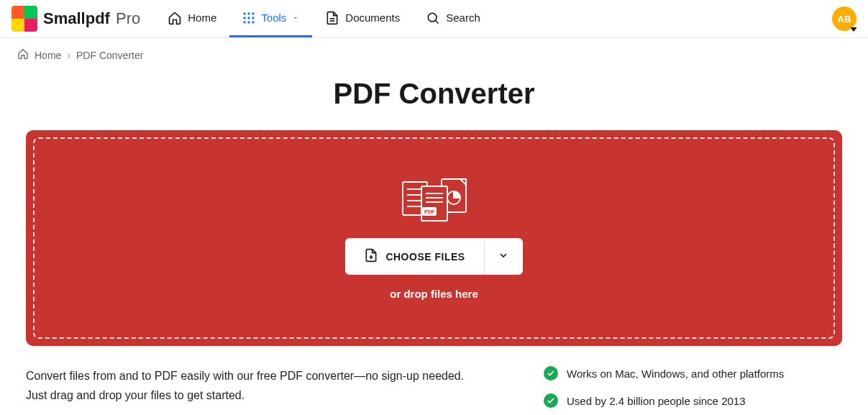 The height and width of the screenshot is (415, 868). I want to click on choose-files-button: CHOOSE FILES, so click(414, 256).